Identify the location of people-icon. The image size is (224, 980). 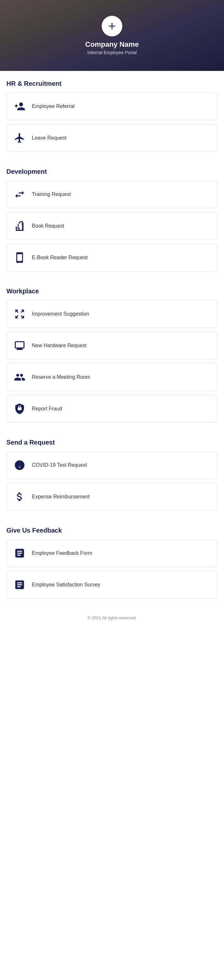
(20, 377).